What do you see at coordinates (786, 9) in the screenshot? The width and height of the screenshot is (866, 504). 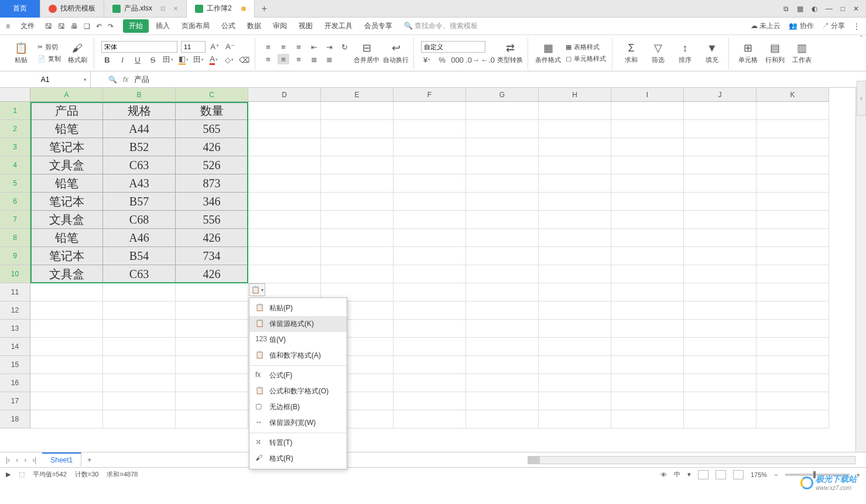 I see `layout-icon: ⧉` at bounding box center [786, 9].